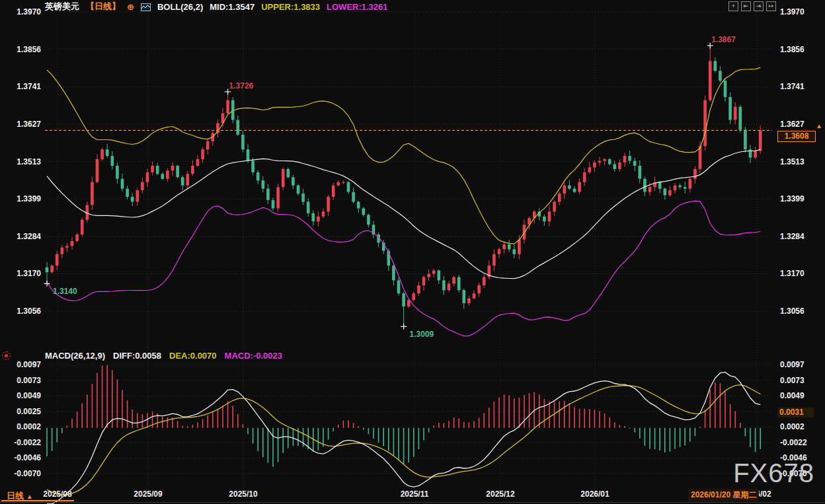  Describe the element at coordinates (357, 7) in the screenshot. I see `boll-lower-value: LOWER:1.3261` at that location.